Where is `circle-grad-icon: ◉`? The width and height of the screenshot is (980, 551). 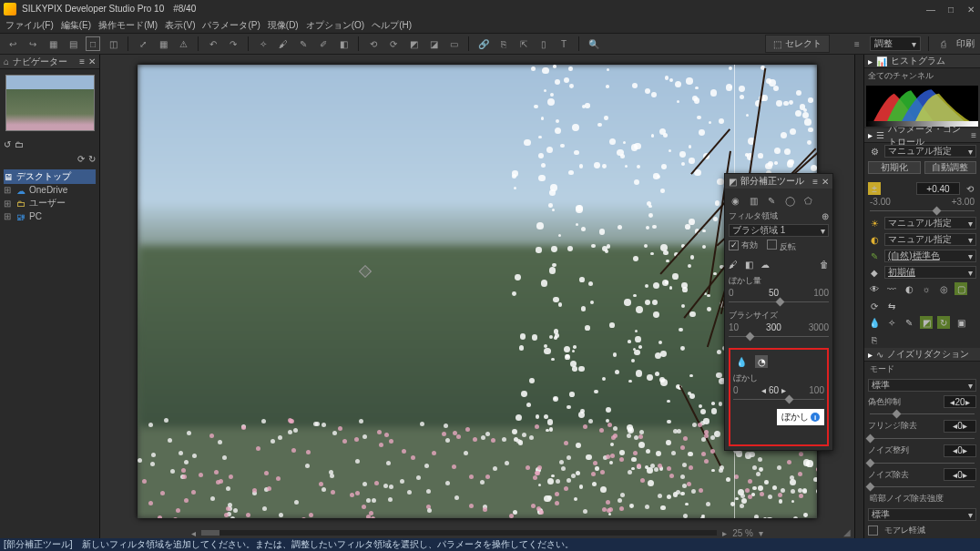 circle-grad-icon: ◉ is located at coordinates (735, 200).